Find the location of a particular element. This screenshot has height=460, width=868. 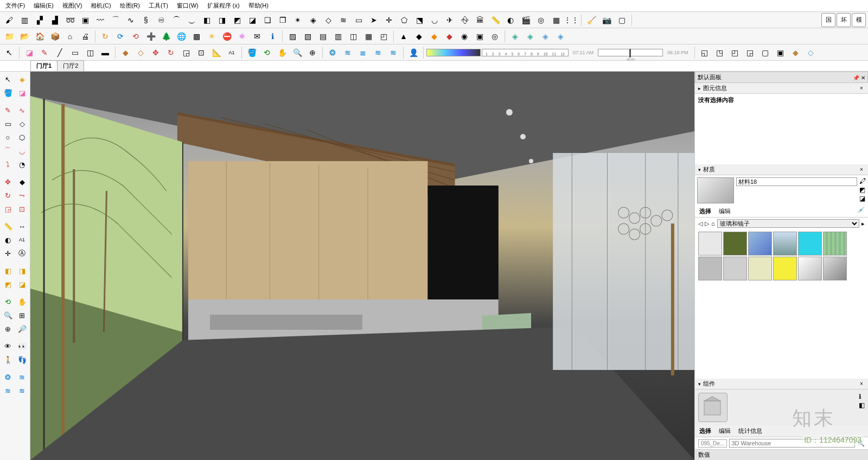

tool-zoom-icon: 🔍 is located at coordinates (297, 53).